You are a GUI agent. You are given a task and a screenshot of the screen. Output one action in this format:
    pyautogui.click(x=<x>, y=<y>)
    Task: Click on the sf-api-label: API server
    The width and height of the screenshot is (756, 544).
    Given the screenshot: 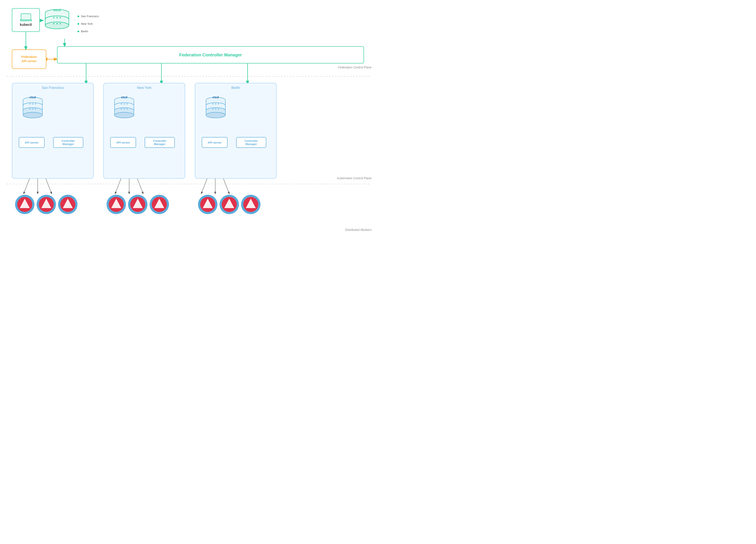 What is the action you would take?
    pyautogui.click(x=32, y=143)
    